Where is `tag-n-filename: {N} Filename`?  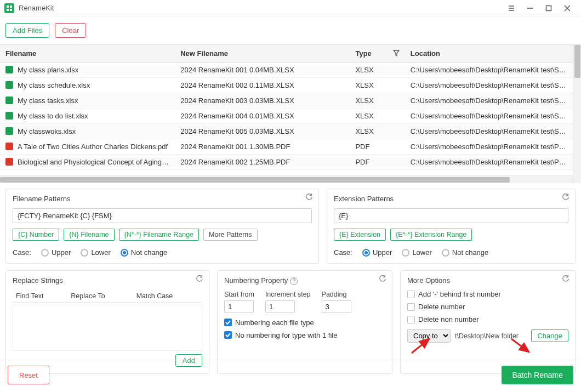 tag-n-filename: {N} Filename is located at coordinates (89, 235).